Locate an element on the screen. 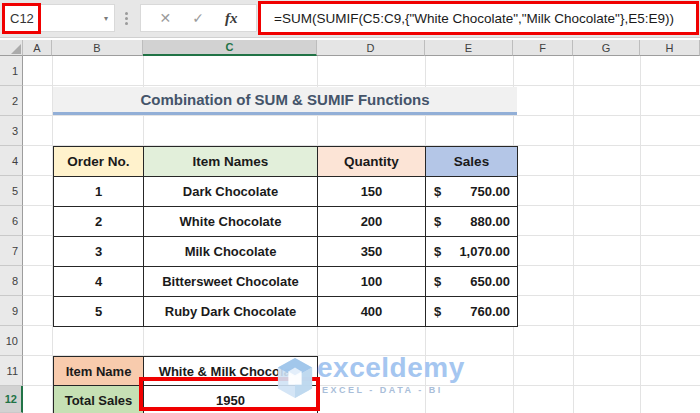 The height and width of the screenshot is (413, 700). header-quantity: Quantity is located at coordinates (372, 162).